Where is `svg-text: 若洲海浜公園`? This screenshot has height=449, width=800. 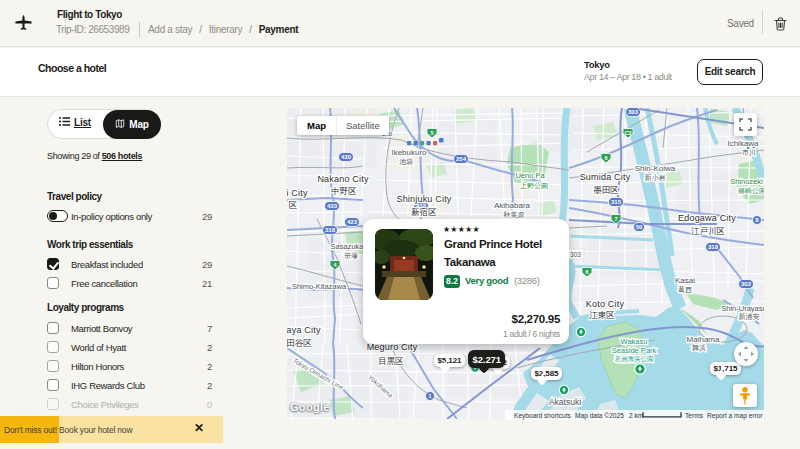 svg-text: 若洲海浜公園 is located at coordinates (634, 359).